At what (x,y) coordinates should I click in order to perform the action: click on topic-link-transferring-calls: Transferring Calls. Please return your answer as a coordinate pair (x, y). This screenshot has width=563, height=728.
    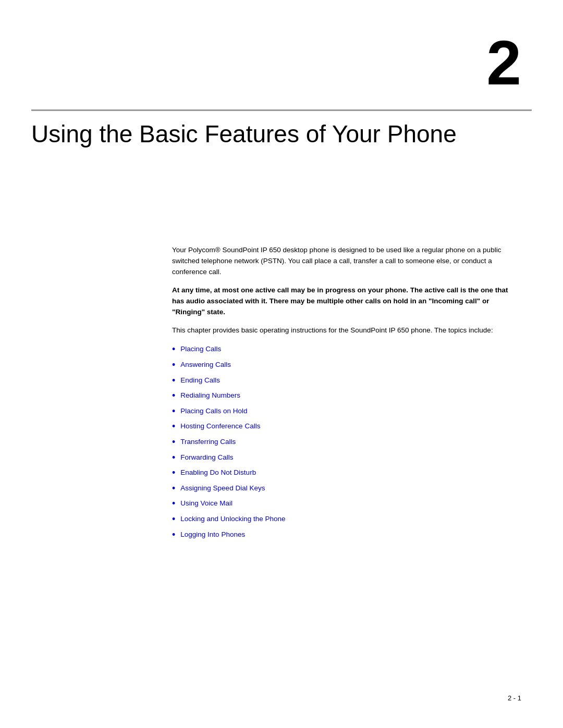
    Looking at the image, I should click on (208, 442).